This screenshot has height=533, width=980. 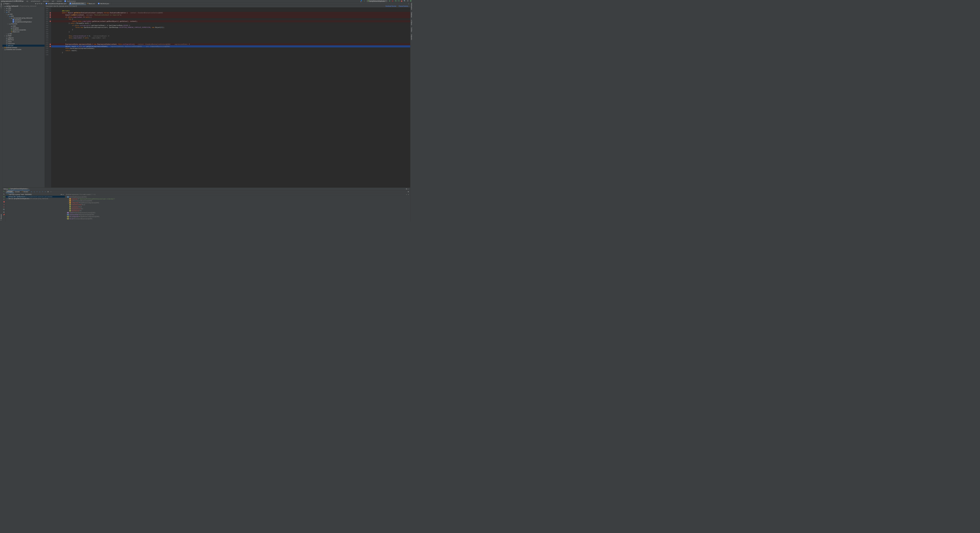 What do you see at coordinates (237, 212) in the screenshot?
I see `variable-row: ▸pcontext = {StandardEvaluationContext@1…` at bounding box center [237, 212].